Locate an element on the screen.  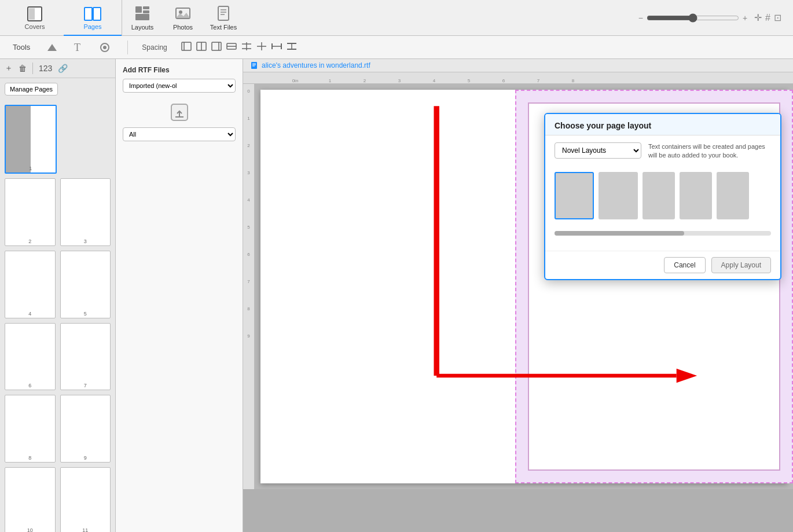
page-num-5: 5 is located at coordinates (86, 314).